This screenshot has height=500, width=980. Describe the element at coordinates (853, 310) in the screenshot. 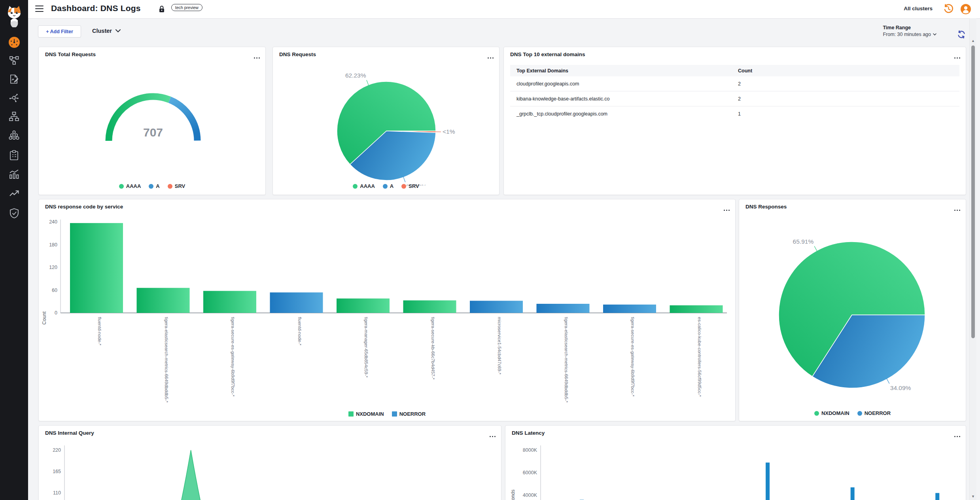

I see `panel-dns-responses: DNS Responses 34.09%65.91% NXDOMAINNOERR…` at that location.